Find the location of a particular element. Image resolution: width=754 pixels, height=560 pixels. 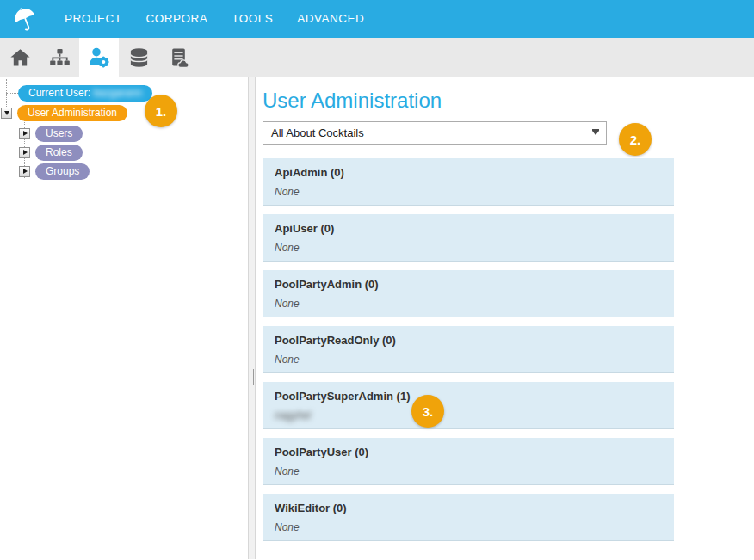

role-title: WikiEditor (0) is located at coordinates (468, 508).